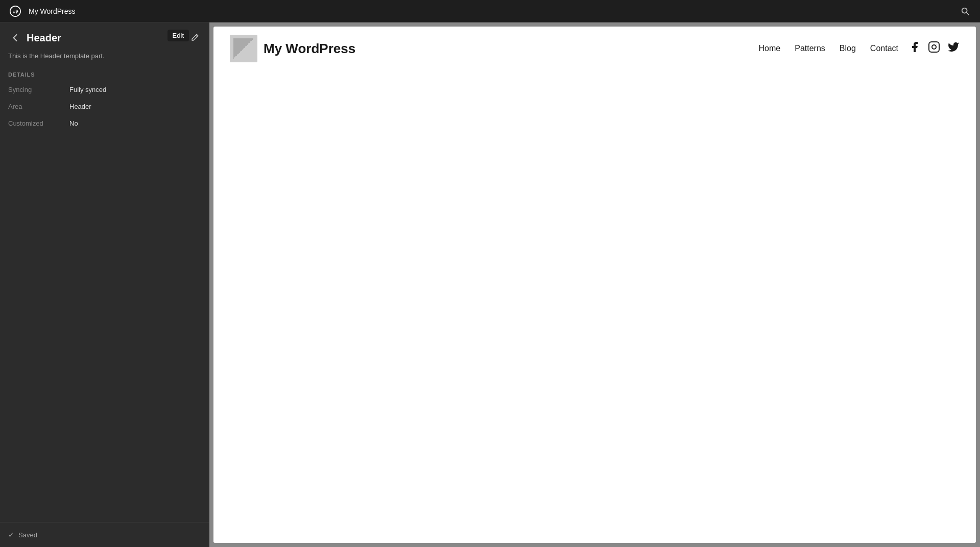  Describe the element at coordinates (81, 106) in the screenshot. I see `detail-value-area: Header` at that location.